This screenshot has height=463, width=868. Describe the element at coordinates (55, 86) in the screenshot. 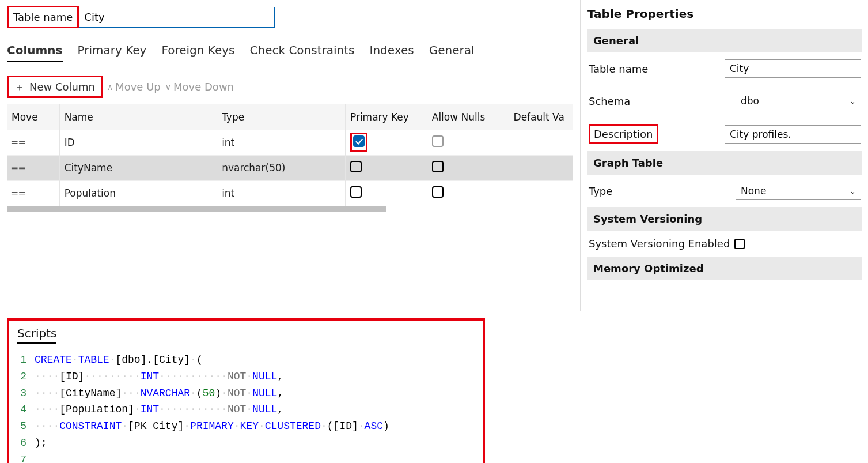

I see `new-column-button: ＋ New Column` at that location.